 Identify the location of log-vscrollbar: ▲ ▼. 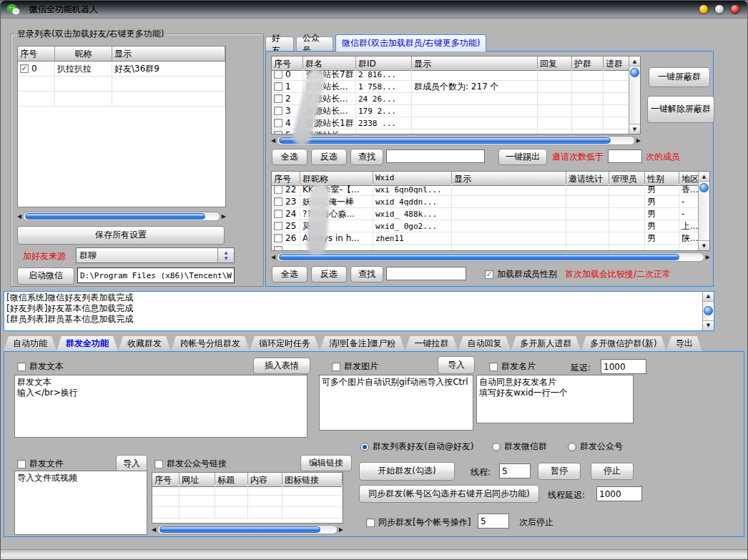
(708, 311).